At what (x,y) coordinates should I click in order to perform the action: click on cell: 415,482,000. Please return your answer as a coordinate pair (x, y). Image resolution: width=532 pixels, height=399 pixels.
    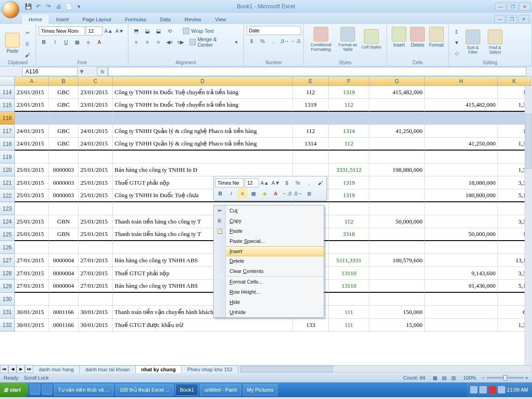
    Looking at the image, I should click on (397, 92).